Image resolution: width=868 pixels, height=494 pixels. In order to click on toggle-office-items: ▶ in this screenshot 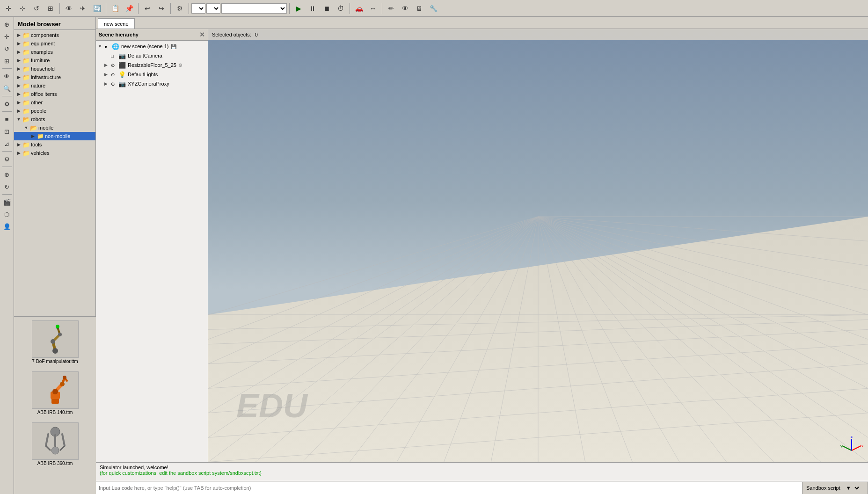, I will do `click(19, 94)`.